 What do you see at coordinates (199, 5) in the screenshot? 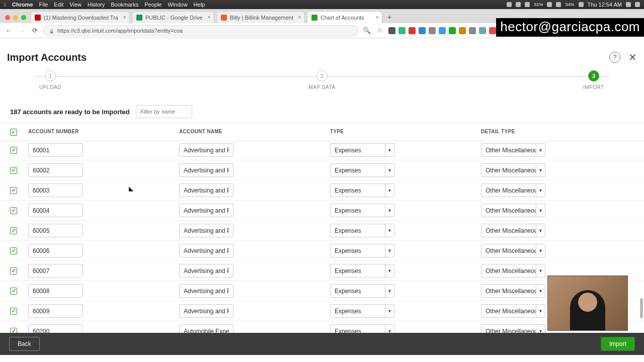
I see `menu-help: Help` at bounding box center [199, 5].